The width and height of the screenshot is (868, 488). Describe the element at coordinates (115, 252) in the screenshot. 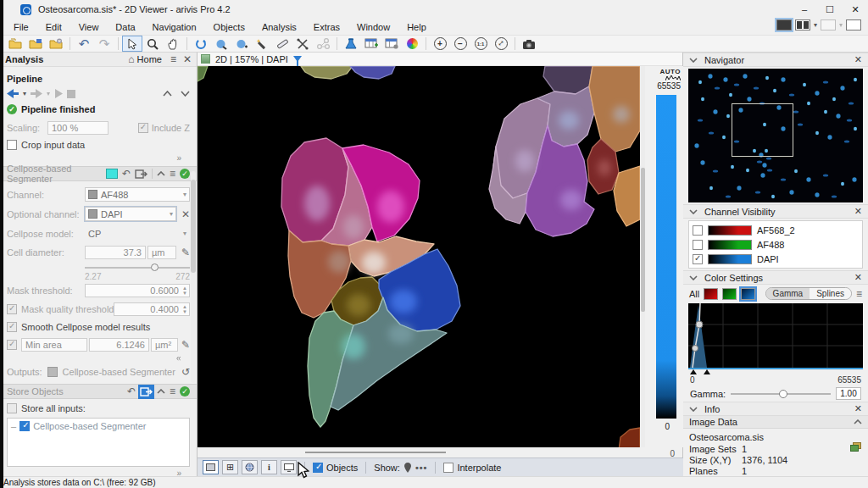

I see `cell-diameter-input: 37.3` at that location.